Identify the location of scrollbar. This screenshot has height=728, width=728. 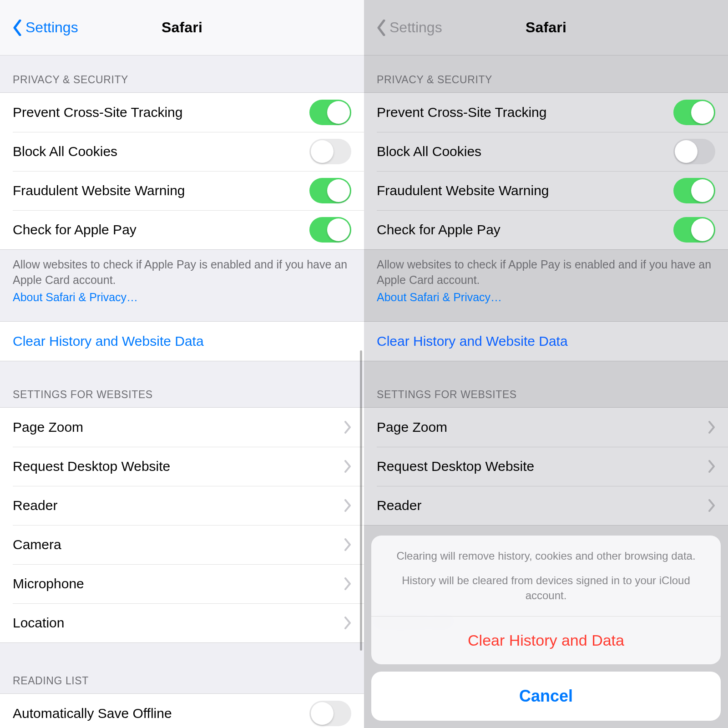
(361, 500).